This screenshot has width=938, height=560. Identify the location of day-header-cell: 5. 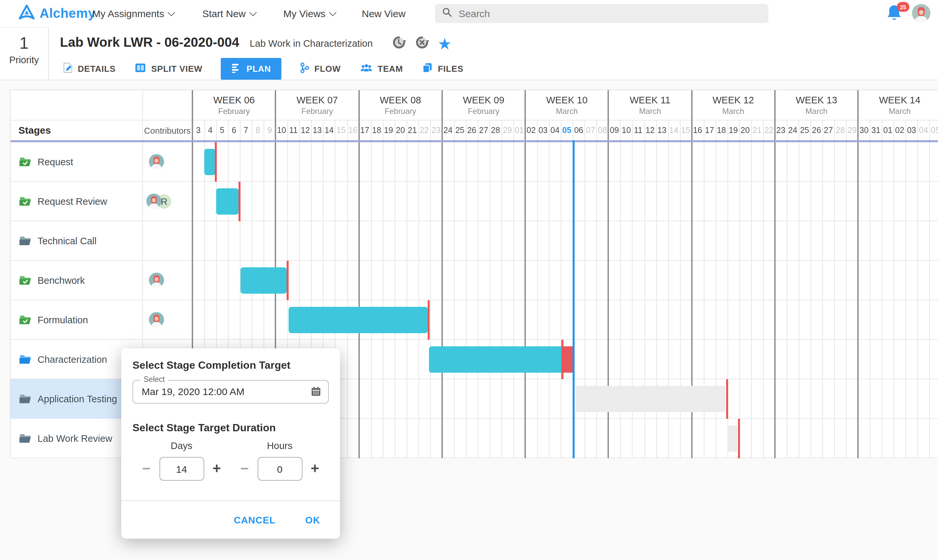
(222, 131).